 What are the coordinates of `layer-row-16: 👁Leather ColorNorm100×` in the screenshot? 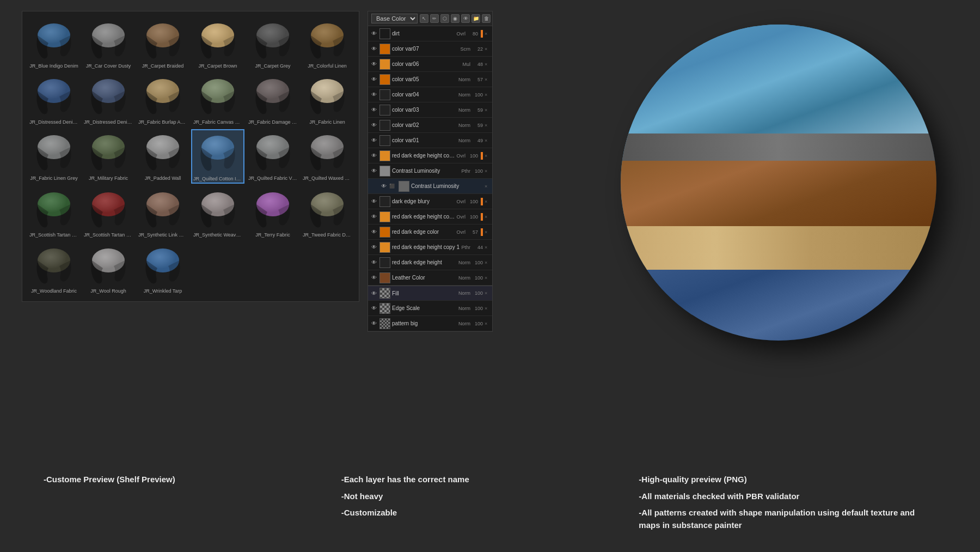 It's located at (430, 278).